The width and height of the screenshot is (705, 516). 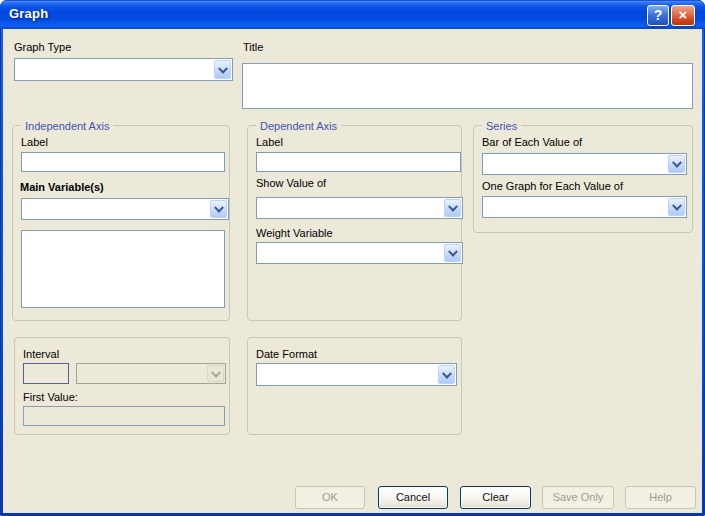 What do you see at coordinates (502, 126) in the screenshot?
I see `series-legend: Series` at bounding box center [502, 126].